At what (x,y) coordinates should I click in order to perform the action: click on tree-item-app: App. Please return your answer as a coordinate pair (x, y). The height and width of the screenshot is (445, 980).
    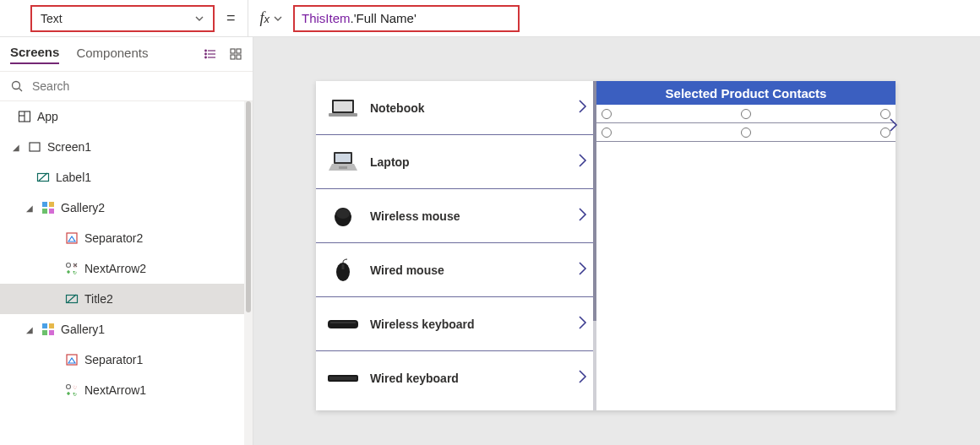
    Looking at the image, I should click on (127, 117).